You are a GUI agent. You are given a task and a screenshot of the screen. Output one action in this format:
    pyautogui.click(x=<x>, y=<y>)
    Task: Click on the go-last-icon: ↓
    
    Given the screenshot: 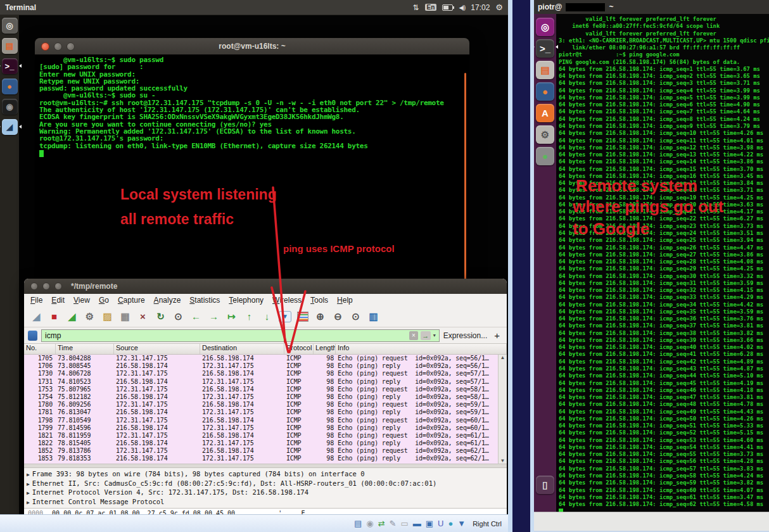 What is the action you would take?
    pyautogui.click(x=267, y=317)
    